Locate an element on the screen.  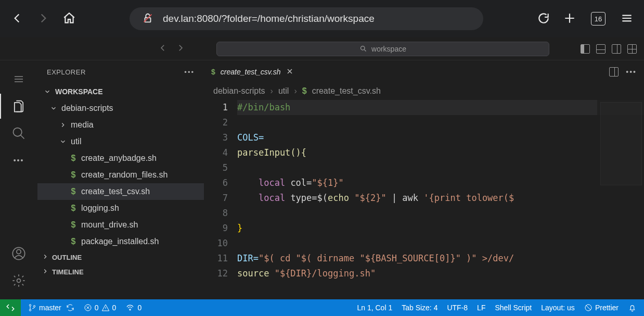
tab-close-button is located at coordinates (290, 72).